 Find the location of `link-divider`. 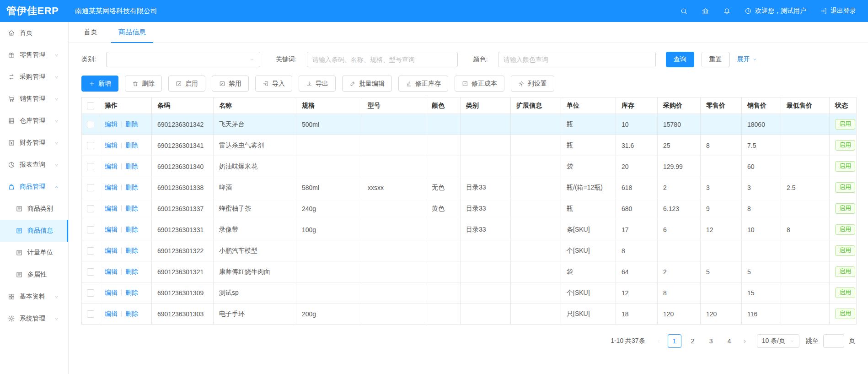

link-divider is located at coordinates (122, 146).